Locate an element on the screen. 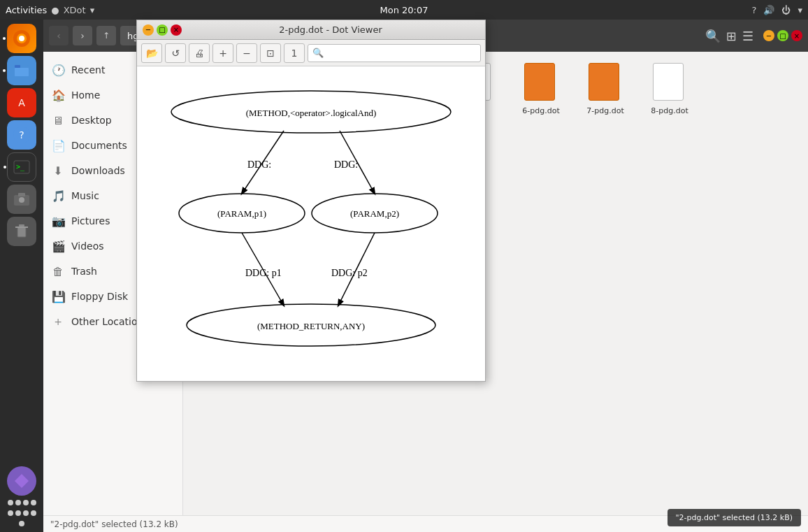 The width and height of the screenshot is (808, 532). dock-crystal is located at coordinates (22, 481).